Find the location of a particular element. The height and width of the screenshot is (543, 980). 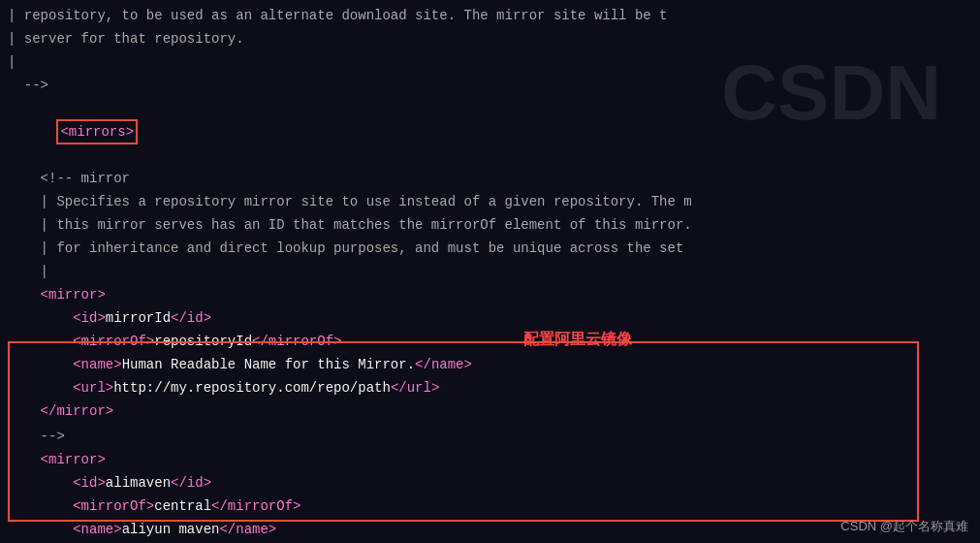

code-line: <id>mirrorId</id> is located at coordinates (490, 318).